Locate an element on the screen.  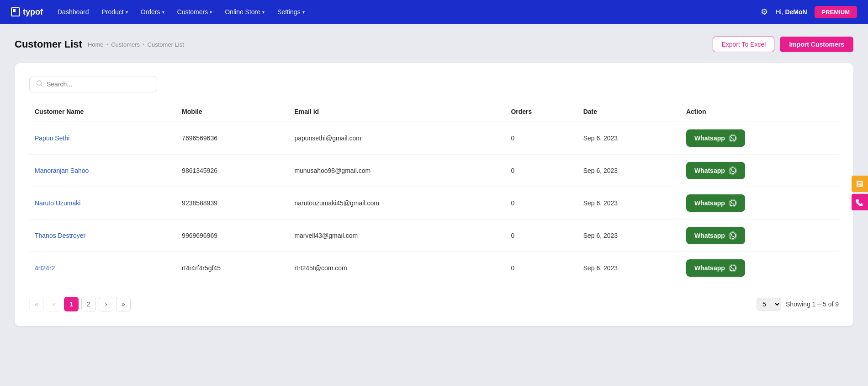
table-row: 4rt24r2 rt4r4rf4r5gf45 rtrt245t@com.com … is located at coordinates (434, 268).